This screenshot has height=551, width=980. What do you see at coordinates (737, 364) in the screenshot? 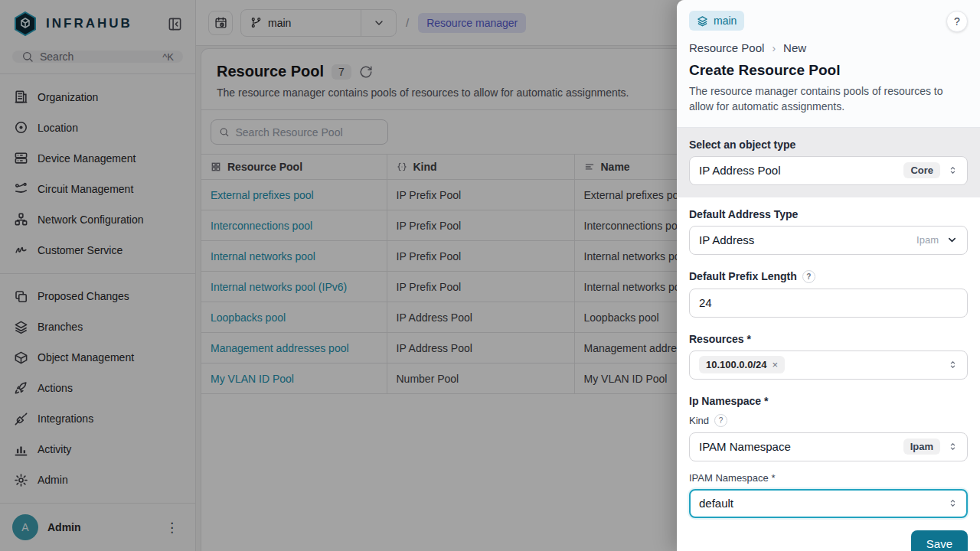
I see `resource-chip-value: 10.100.0.0/24` at bounding box center [737, 364].